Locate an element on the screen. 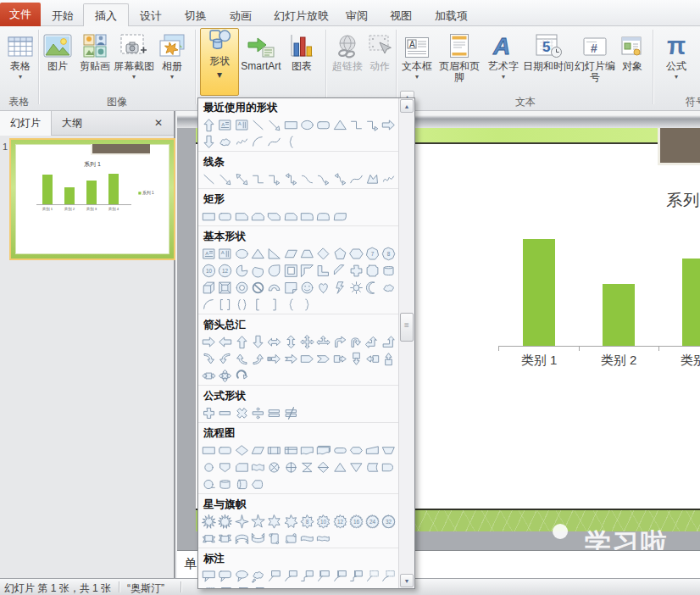 This screenshot has width=700, height=595. dropdown-scrollbar: ▲ ▼ is located at coordinates (407, 343).